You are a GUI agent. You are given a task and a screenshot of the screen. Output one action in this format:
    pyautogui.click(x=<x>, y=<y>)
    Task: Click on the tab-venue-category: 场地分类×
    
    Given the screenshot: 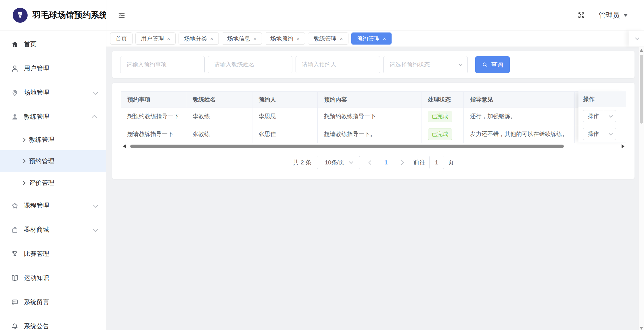 What is the action you would take?
    pyautogui.click(x=199, y=39)
    